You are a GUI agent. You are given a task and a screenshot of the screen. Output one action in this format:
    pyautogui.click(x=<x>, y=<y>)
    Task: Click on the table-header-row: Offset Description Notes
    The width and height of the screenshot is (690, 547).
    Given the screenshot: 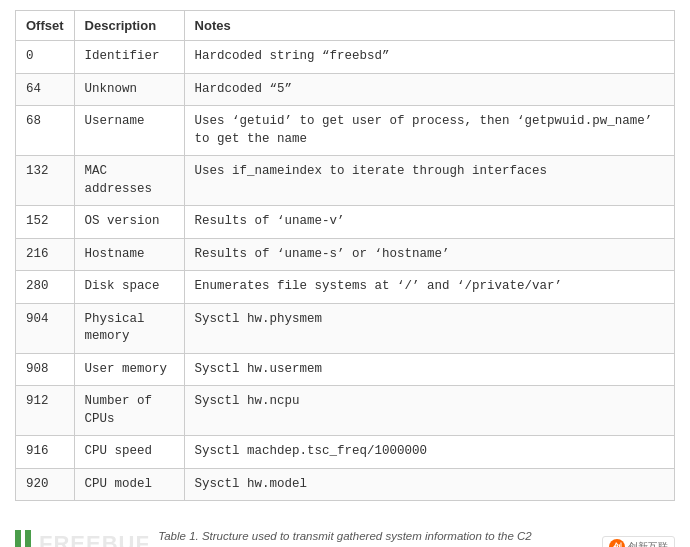 What is the action you would take?
    pyautogui.click(x=346, y=26)
    